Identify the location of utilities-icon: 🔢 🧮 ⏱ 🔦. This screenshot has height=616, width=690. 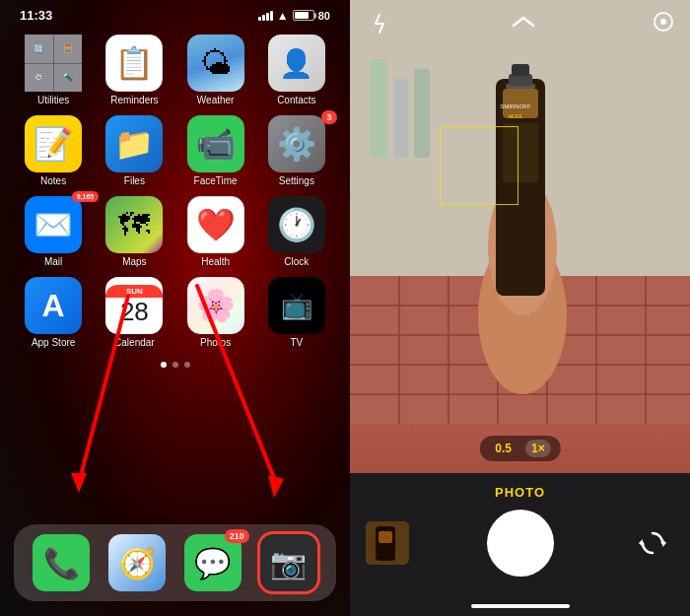
(53, 63).